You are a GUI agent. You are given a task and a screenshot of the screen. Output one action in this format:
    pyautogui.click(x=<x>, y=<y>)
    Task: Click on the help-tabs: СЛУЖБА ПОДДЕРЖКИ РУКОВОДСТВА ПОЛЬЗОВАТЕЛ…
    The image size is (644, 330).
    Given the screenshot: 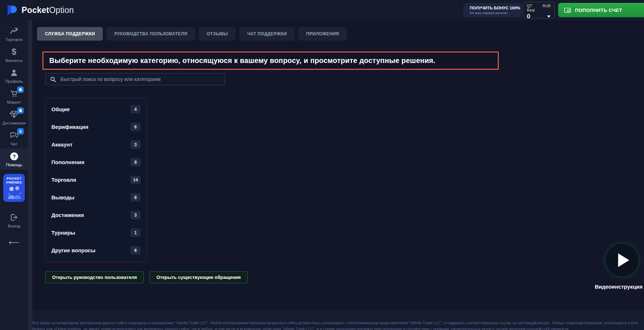 What is the action you would take?
    pyautogui.click(x=192, y=34)
    